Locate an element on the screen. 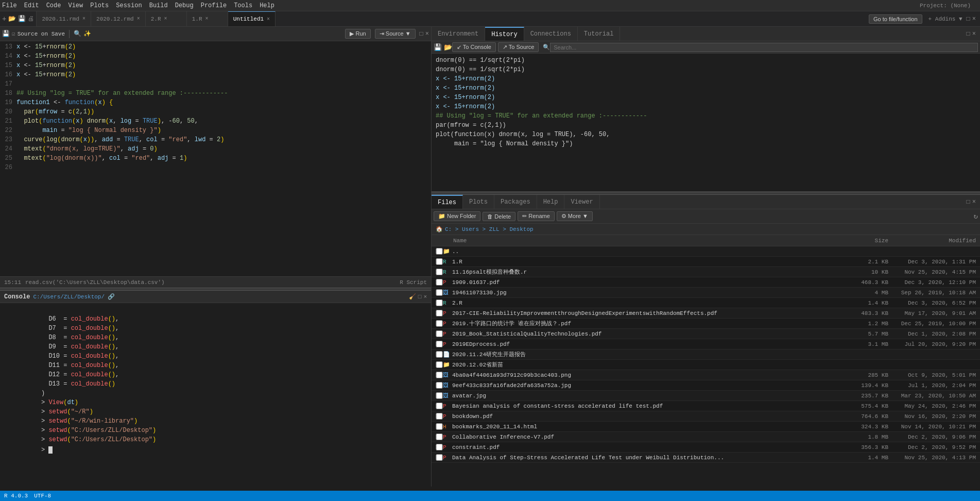 This screenshot has width=980, height=501. col-size-header: Size is located at coordinates (863, 241).